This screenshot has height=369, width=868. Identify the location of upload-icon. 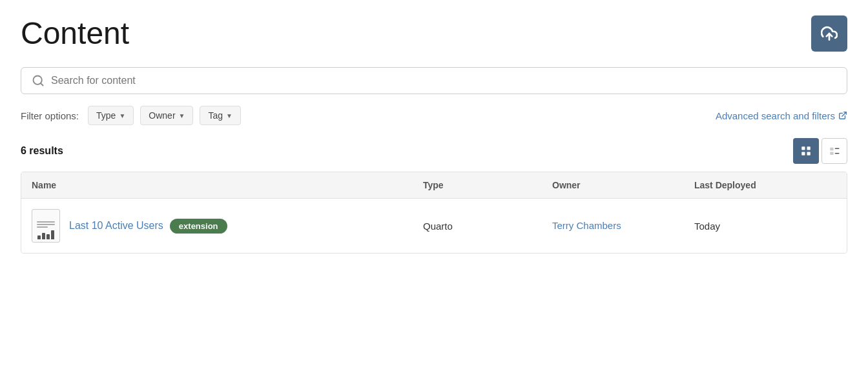
(829, 34).